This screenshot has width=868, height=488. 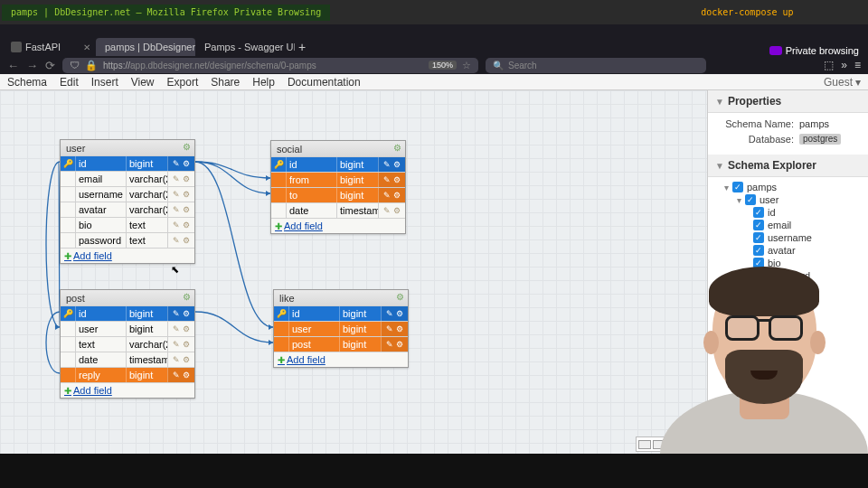 I want to click on hamburger-icon: ≡, so click(x=857, y=65).